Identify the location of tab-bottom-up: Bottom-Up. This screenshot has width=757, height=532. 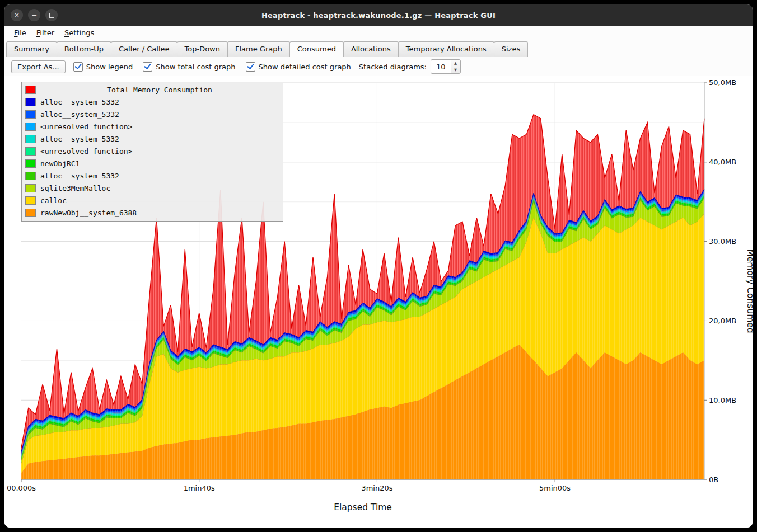
(84, 49).